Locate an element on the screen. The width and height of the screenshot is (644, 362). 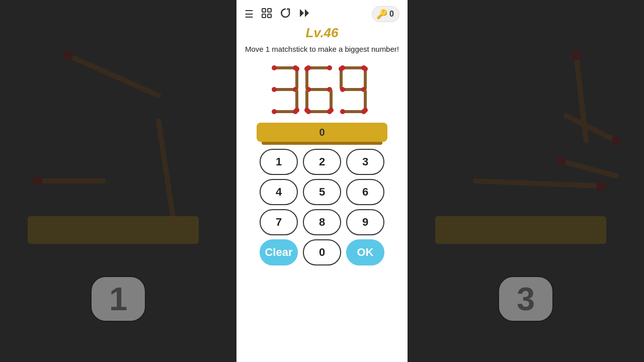
numpad-6: 6 is located at coordinates (365, 192).